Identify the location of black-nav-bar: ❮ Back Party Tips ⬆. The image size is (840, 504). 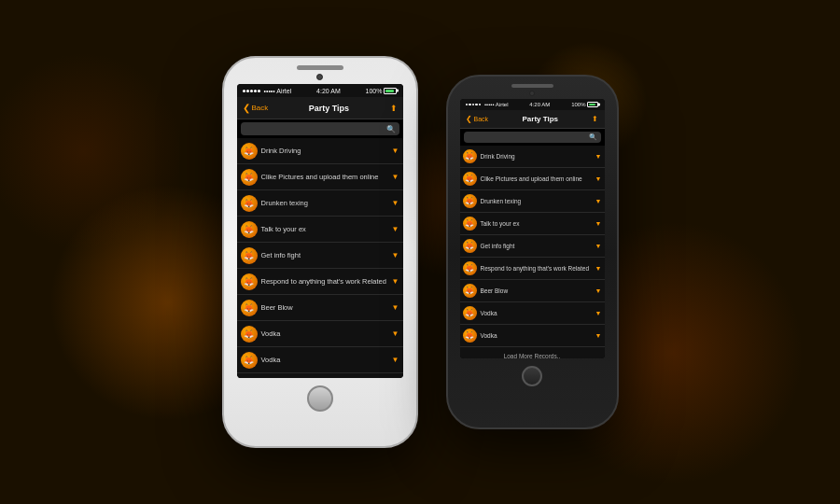
(532, 119).